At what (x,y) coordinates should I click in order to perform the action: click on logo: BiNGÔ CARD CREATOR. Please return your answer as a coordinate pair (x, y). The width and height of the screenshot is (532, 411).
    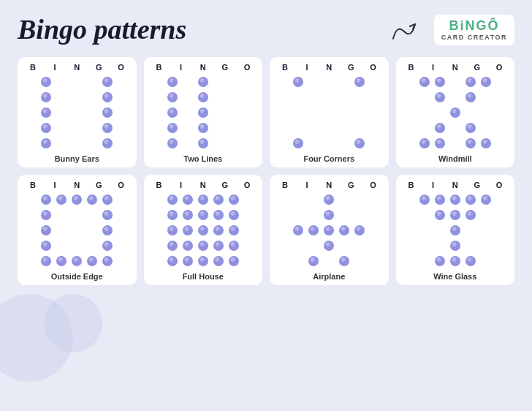
    Looking at the image, I should click on (474, 30).